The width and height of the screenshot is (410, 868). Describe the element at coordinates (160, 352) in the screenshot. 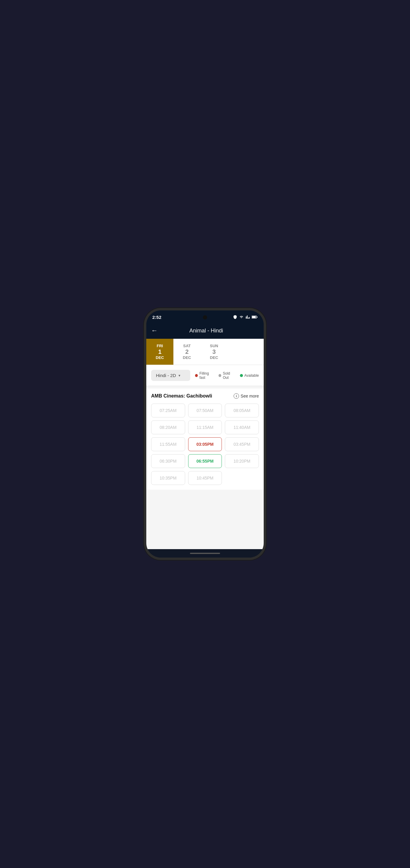

I see `date-tab-fri: FRI 1 DEC` at that location.